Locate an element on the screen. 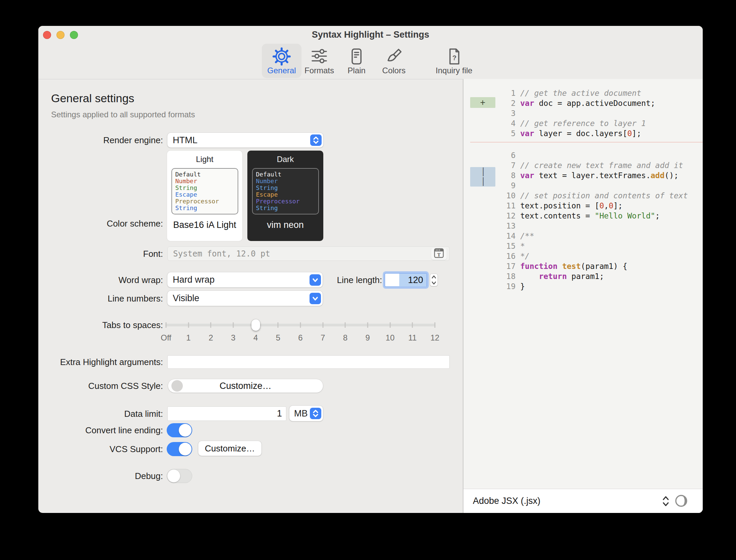 The width and height of the screenshot is (736, 560). toolbar-tab-inquiry-file: ? Inquiry file is located at coordinates (454, 61).